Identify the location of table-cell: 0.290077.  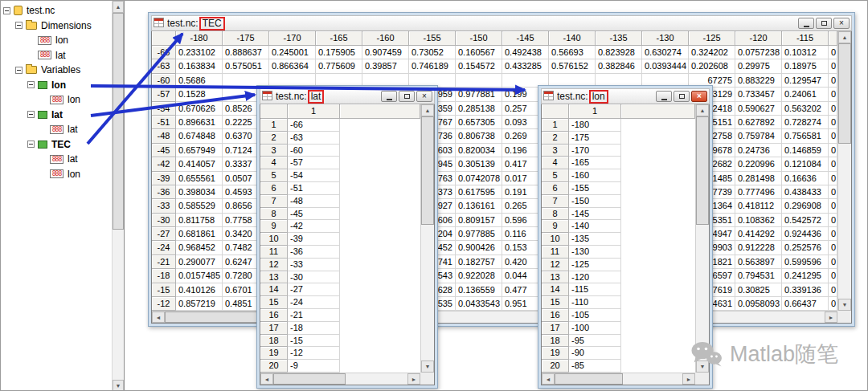
(199, 262).